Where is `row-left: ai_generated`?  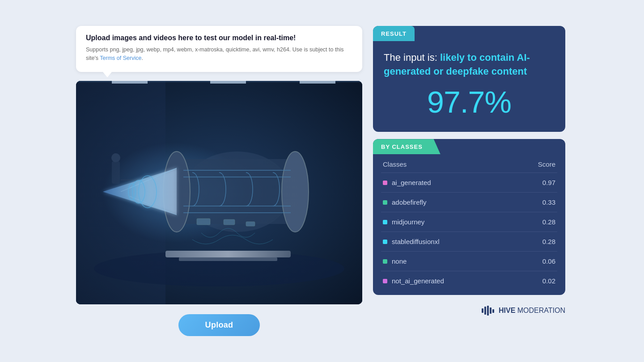 row-left: ai_generated is located at coordinates (407, 182).